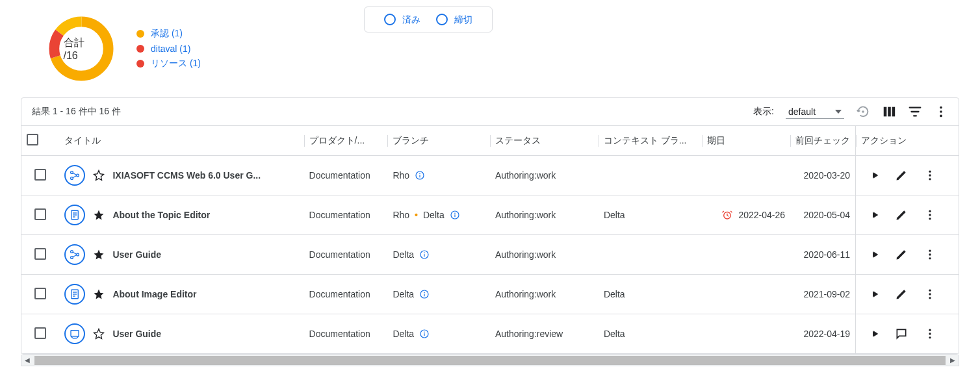  Describe the element at coordinates (863, 112) in the screenshot. I see `refresh-icon` at that location.